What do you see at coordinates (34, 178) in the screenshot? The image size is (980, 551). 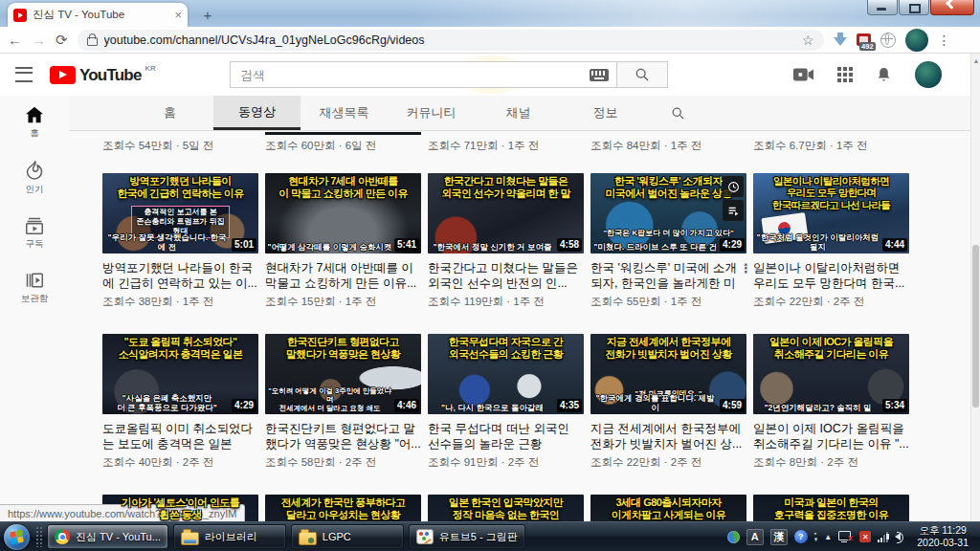 I see `sidebar-item-trending: 인기` at bounding box center [34, 178].